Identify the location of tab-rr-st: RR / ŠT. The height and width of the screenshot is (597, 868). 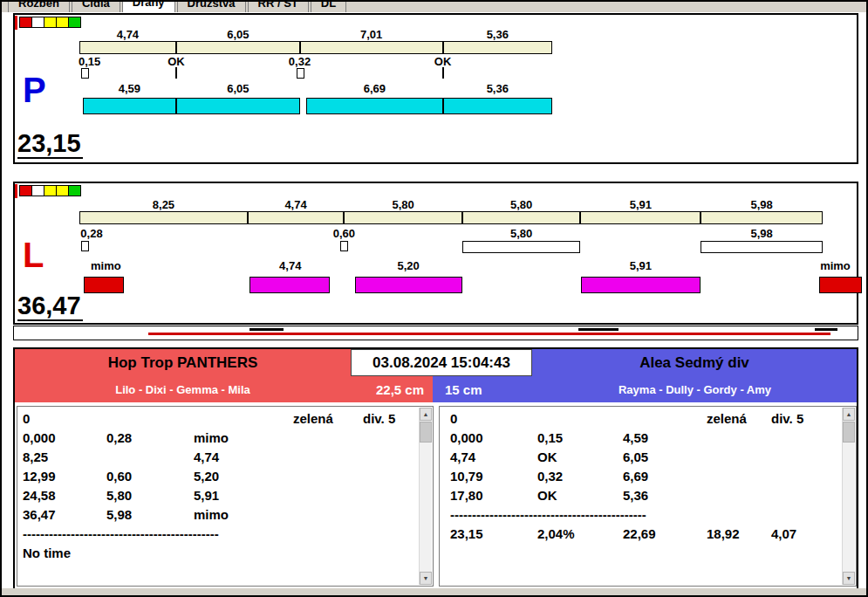
(278, 7).